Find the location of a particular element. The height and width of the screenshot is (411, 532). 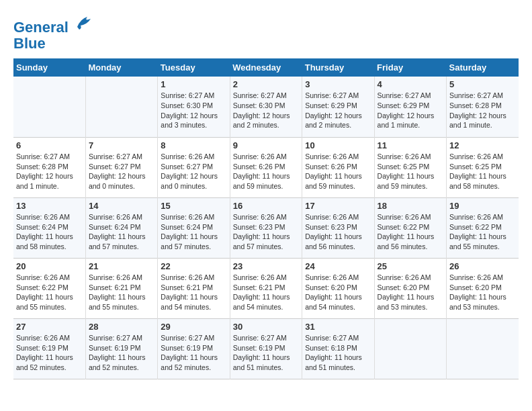

day-number: 22 is located at coordinates (193, 266).